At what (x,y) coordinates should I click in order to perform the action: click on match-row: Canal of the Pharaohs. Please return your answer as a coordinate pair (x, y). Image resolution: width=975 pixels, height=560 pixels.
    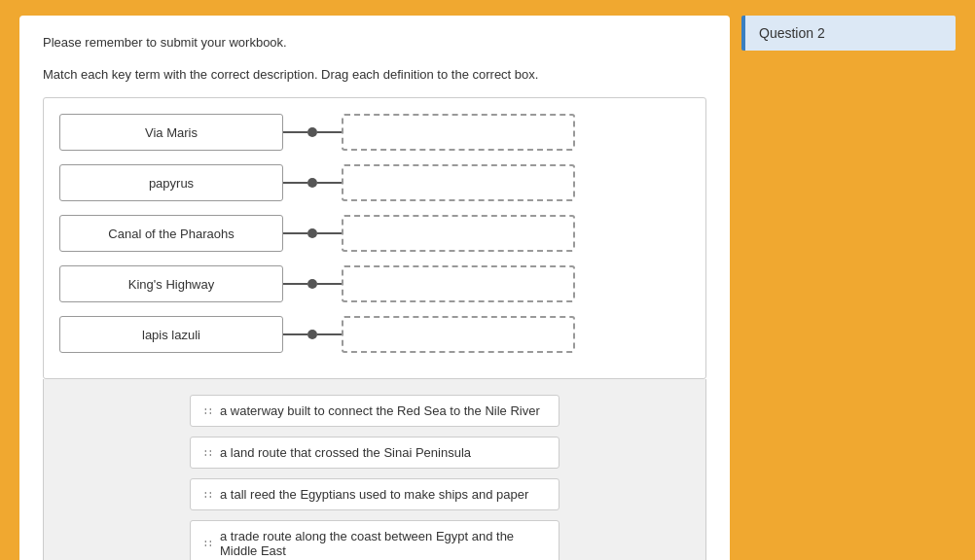
    Looking at the image, I should click on (375, 233).